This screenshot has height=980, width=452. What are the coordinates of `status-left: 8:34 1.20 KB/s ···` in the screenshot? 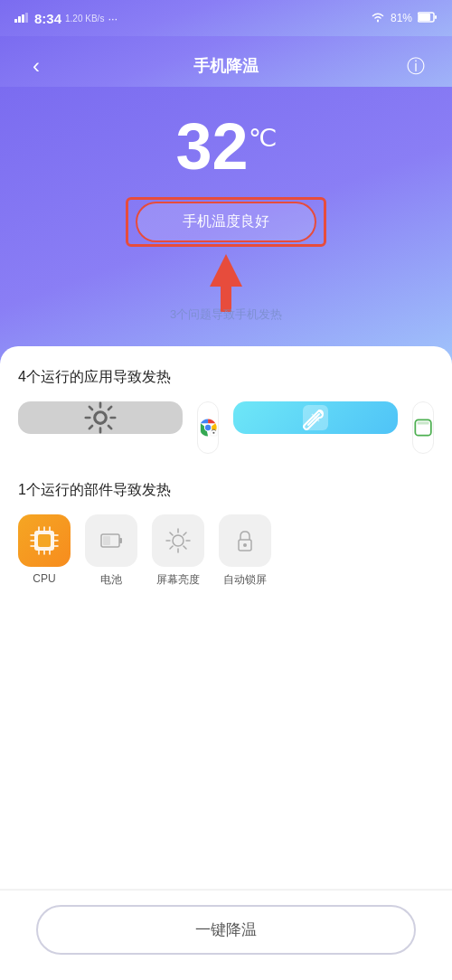 It's located at (66, 18).